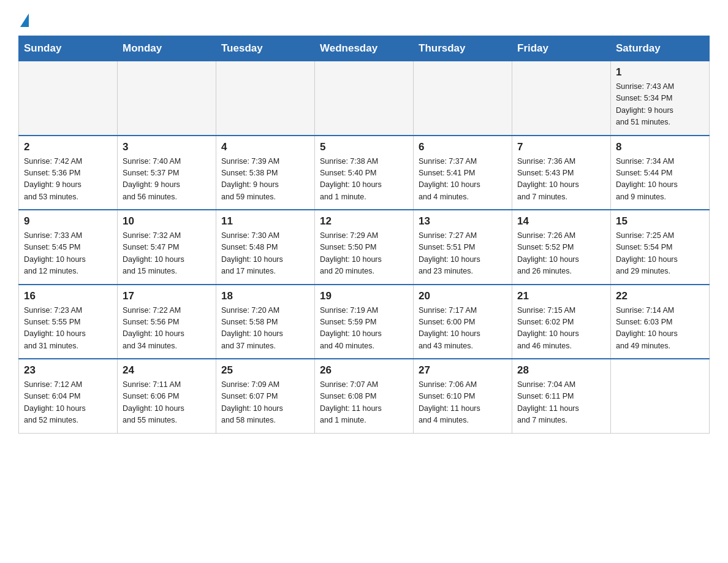 The width and height of the screenshot is (728, 563). I want to click on day-info: Sunrise: 7:32 AMSunset: 5:47 PMDaylight:…, so click(167, 254).